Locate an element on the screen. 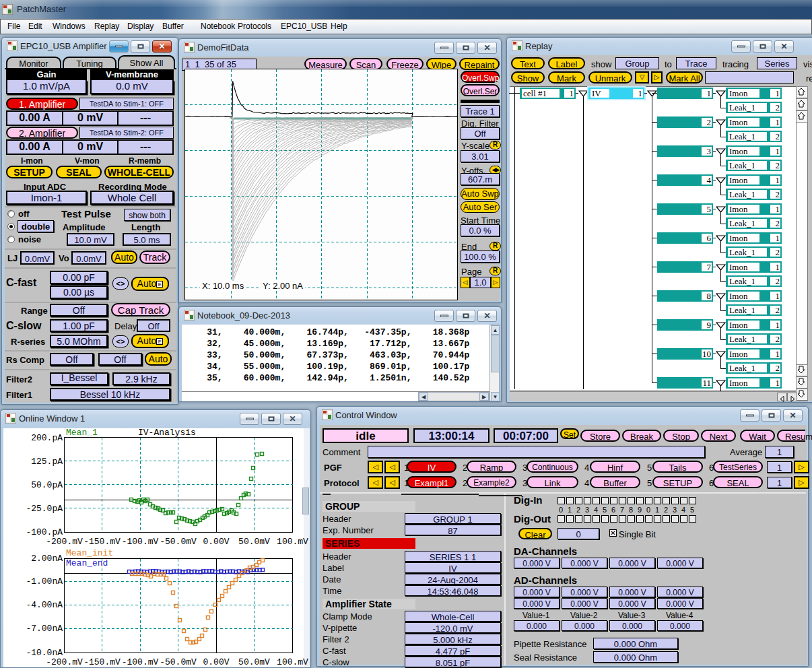  svg-text: 125.pA is located at coordinates (47, 462).